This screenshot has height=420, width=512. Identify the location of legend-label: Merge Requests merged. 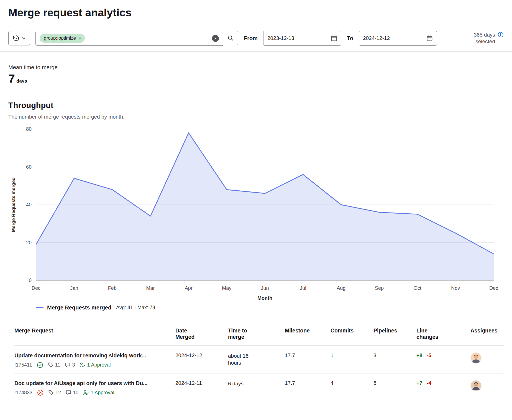
(79, 308).